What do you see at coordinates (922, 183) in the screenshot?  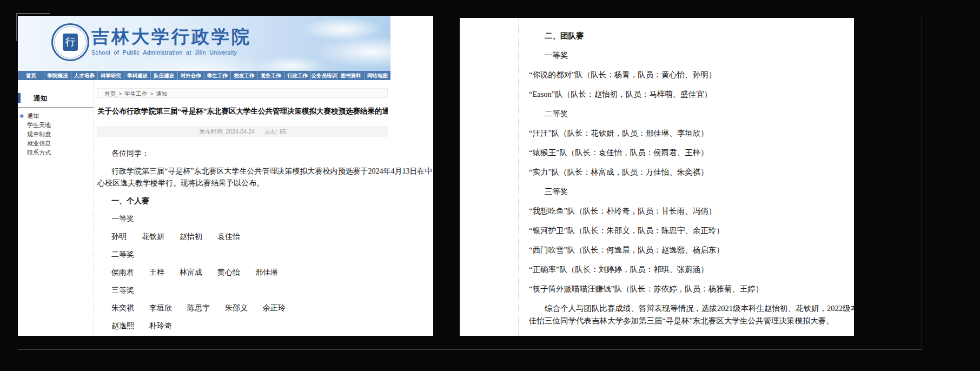 I see `window-edge-right` at bounding box center [922, 183].